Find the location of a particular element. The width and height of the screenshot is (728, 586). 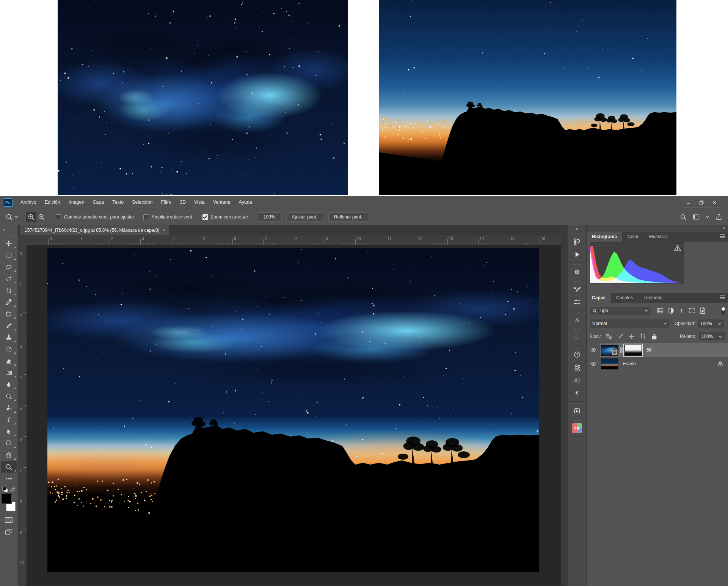

filter-smart-icon is located at coordinates (703, 311).